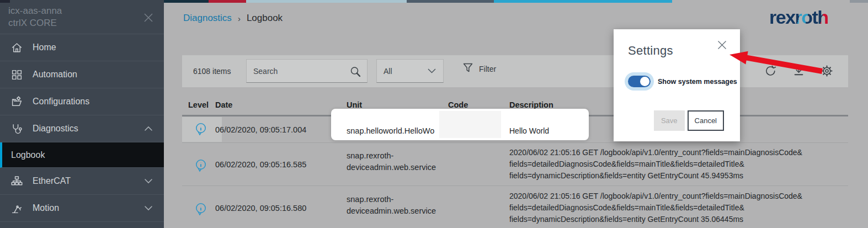  Describe the element at coordinates (17, 208) in the screenshot. I see `motion-icon` at that location.